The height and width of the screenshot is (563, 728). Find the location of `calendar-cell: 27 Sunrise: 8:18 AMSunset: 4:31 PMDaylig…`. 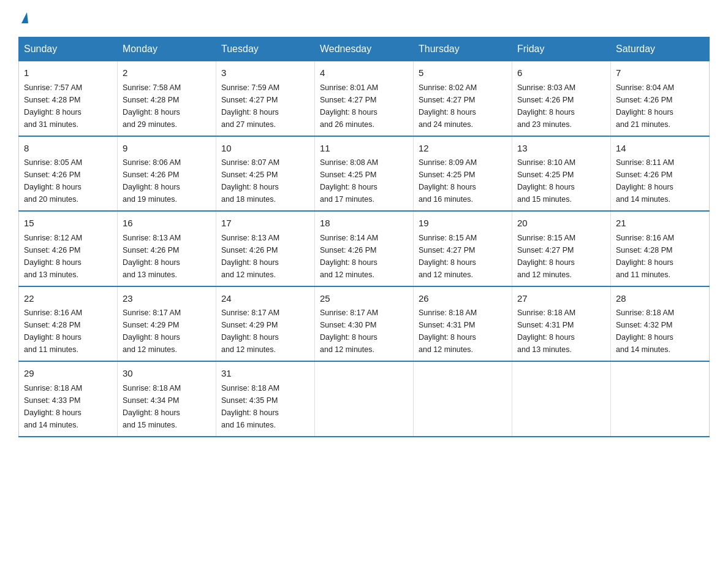

calendar-cell: 27 Sunrise: 8:18 AMSunset: 4:31 PMDaylig… is located at coordinates (561, 324).